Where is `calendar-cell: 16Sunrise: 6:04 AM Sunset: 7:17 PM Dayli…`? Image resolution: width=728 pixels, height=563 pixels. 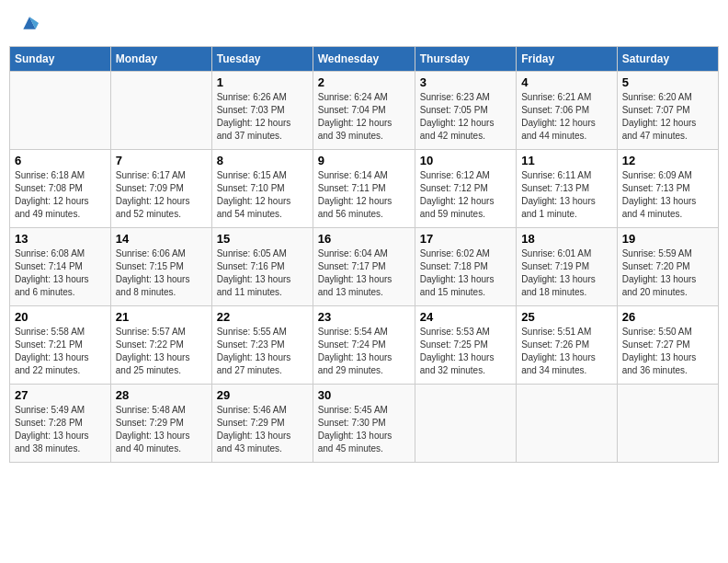 calendar-cell: 16Sunrise: 6:04 AM Sunset: 7:17 PM Dayli… is located at coordinates (364, 267).